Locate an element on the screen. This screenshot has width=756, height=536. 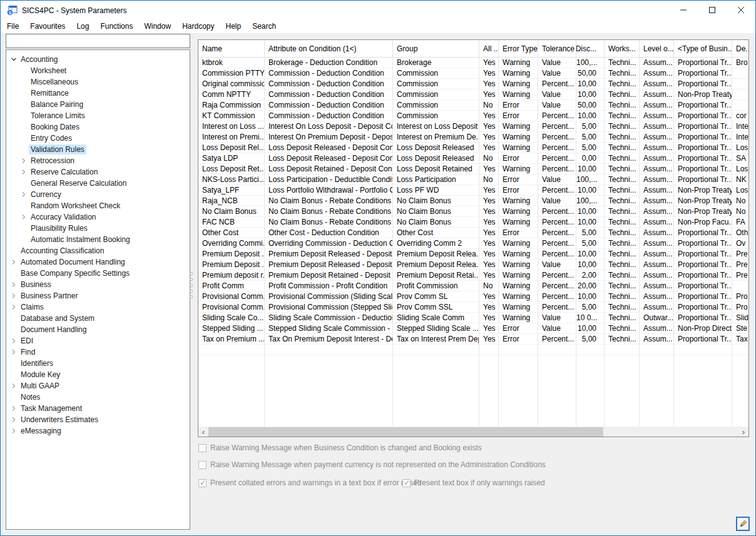
table-row: Raja_NCBNo Claim Bonus - Rebate Conditio… is located at coordinates (474, 201).